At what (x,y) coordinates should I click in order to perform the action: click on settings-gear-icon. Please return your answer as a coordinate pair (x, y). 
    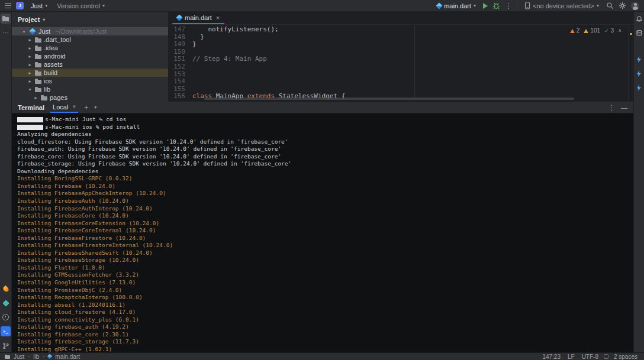
    Looking at the image, I should click on (623, 6).